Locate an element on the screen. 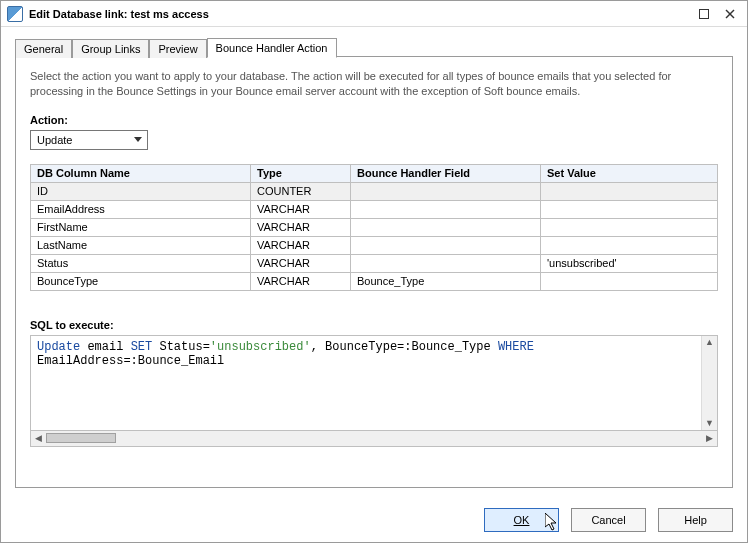  window-title: Edit Database link: test ms access is located at coordinates (359, 14).